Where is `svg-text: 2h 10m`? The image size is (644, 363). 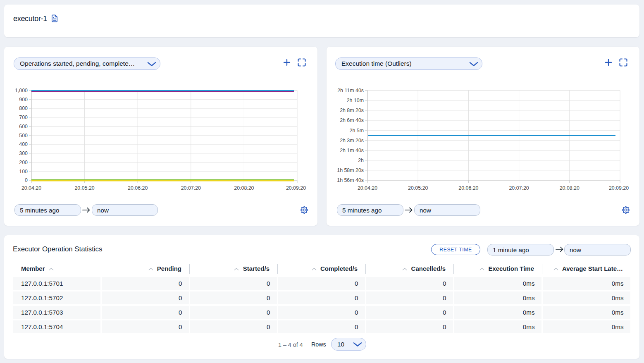 svg-text: 2h 10m is located at coordinates (355, 100).